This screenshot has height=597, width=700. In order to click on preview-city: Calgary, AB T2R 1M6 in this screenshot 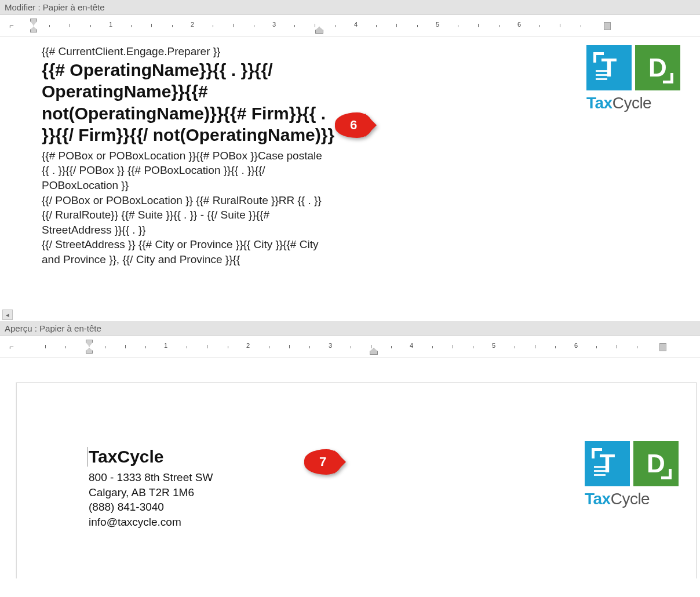, I will do `click(151, 493)`.